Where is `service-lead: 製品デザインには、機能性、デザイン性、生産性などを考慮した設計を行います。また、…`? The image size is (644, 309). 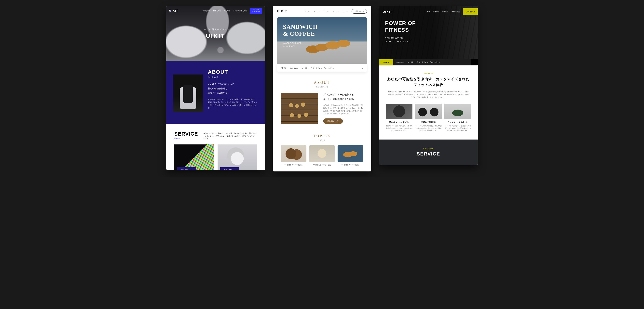
service-lead: 製品デザインには、機能性、デザイン性、生産性などを考慮した設計を行います。また、… is located at coordinates (230, 136).